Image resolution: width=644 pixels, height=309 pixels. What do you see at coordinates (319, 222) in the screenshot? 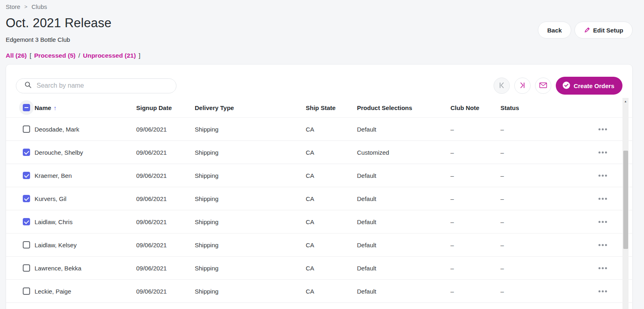
I see `table-row: Laidlaw, Chris 09/06/2021 Shipping CA De…` at bounding box center [319, 222].